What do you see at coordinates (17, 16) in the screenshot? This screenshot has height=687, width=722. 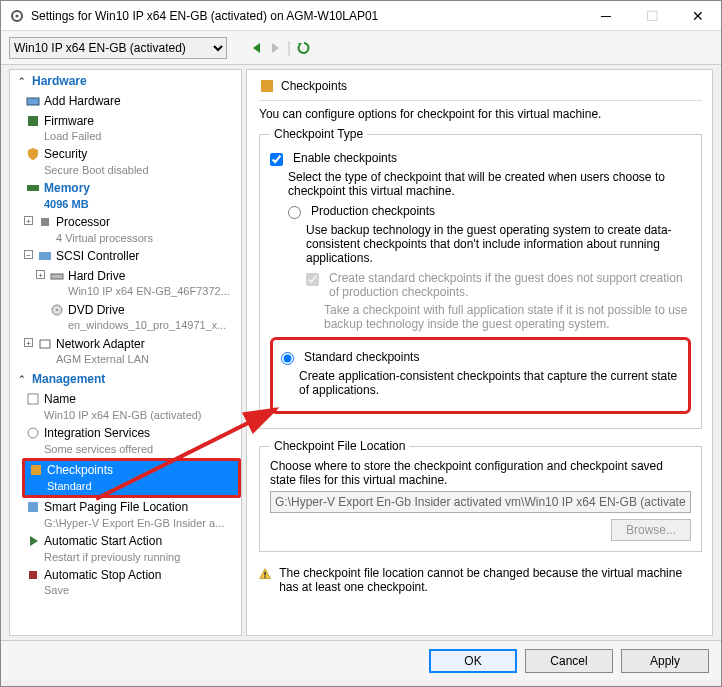 I see `settings-icon` at bounding box center [17, 16].